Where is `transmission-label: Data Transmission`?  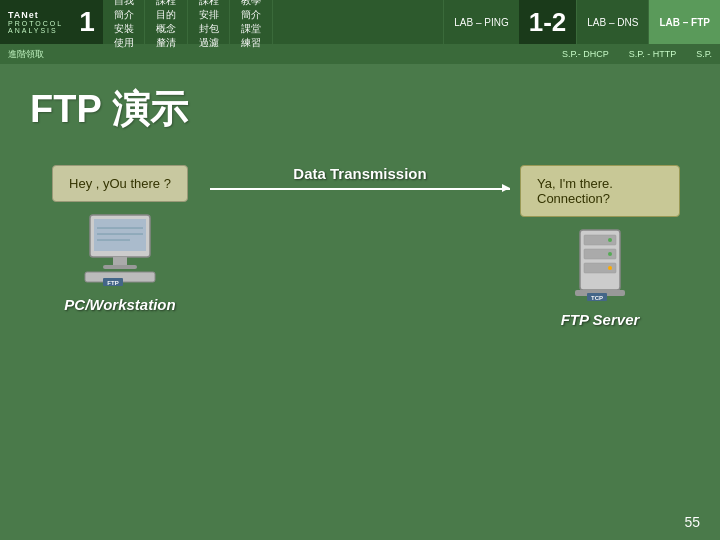
transmission-label: Data Transmission is located at coordinates (360, 174).